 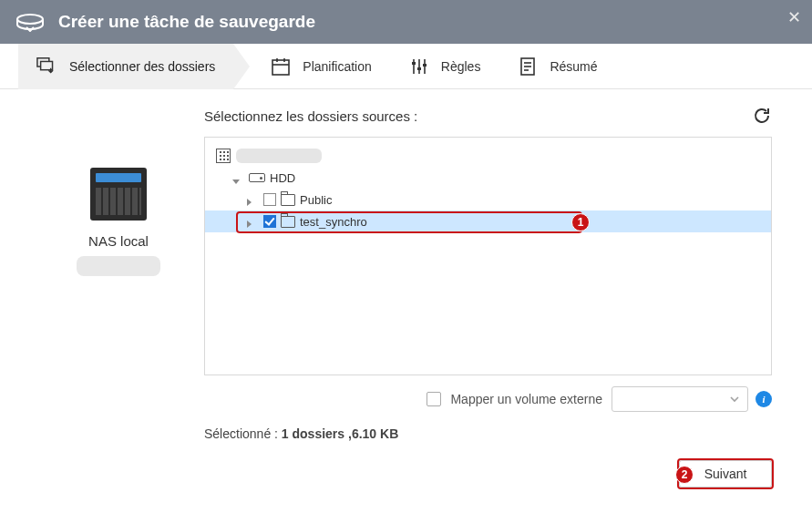 What do you see at coordinates (795, 17) in the screenshot?
I see `close-icon: ✕` at bounding box center [795, 17].